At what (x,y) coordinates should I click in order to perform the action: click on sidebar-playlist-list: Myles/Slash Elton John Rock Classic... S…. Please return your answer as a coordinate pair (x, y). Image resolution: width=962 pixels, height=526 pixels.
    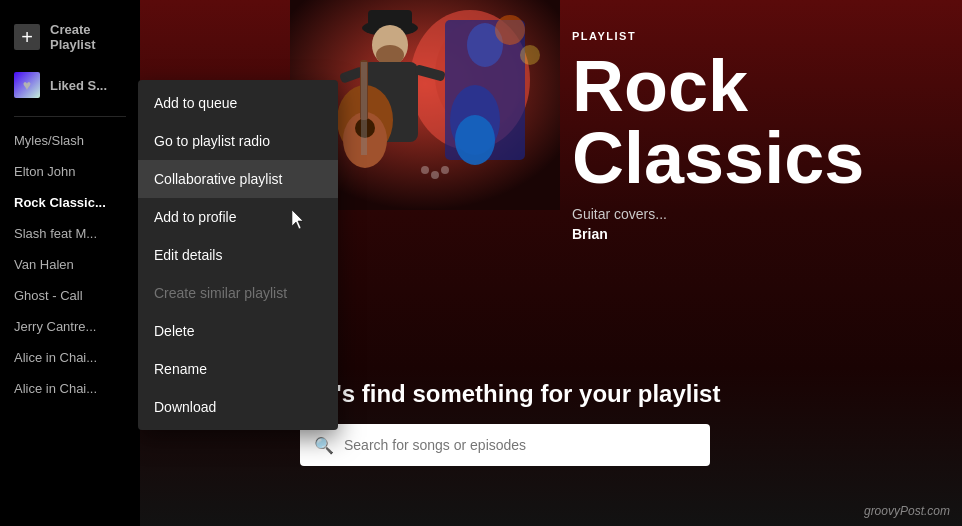
    Looking at the image, I should click on (70, 326).